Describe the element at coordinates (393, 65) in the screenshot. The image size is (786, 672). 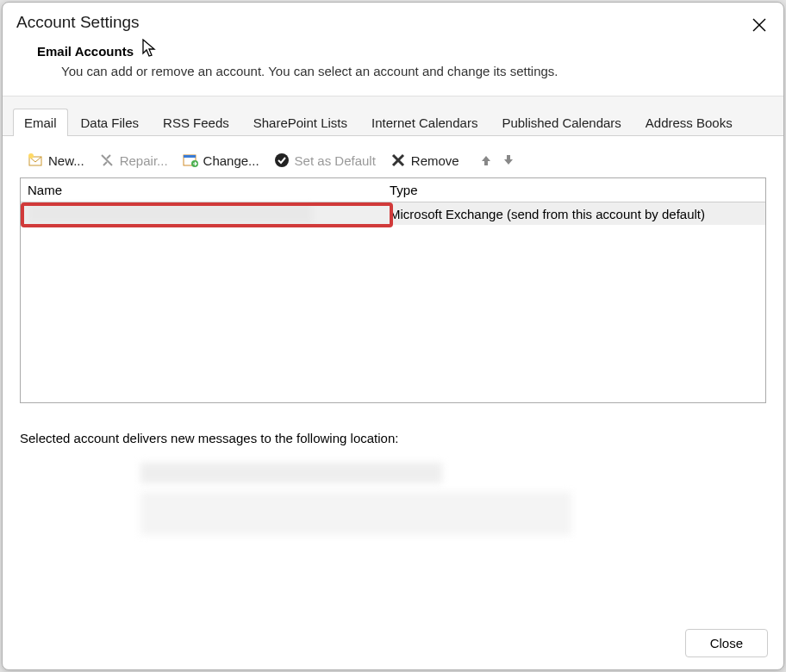
I see `subheader: Email Accounts You can add or remove an …` at that location.